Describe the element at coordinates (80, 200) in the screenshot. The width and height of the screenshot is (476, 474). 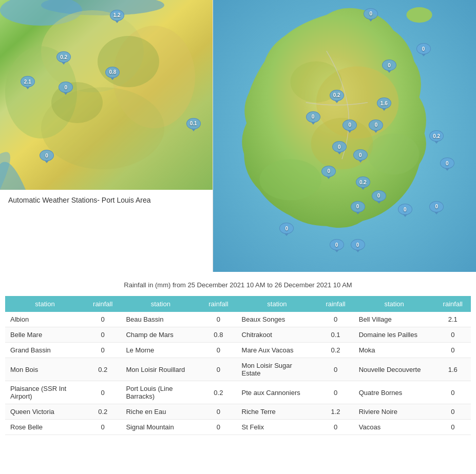
I see `caption-text: Automatic Weather Stations- Port Louis A…` at that location.